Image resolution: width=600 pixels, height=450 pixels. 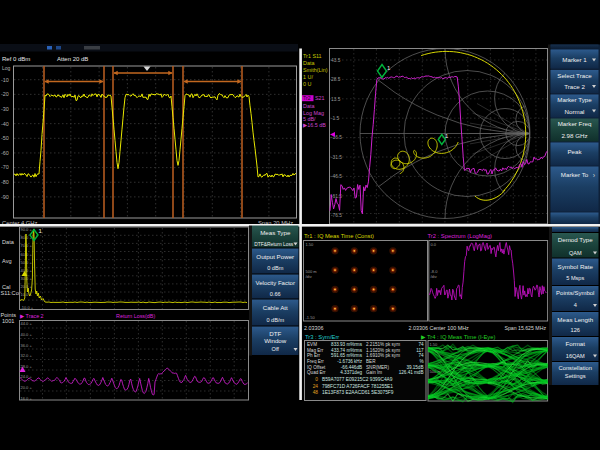 I want to click on svg-text: 32.0 +, so click(x=27, y=356).